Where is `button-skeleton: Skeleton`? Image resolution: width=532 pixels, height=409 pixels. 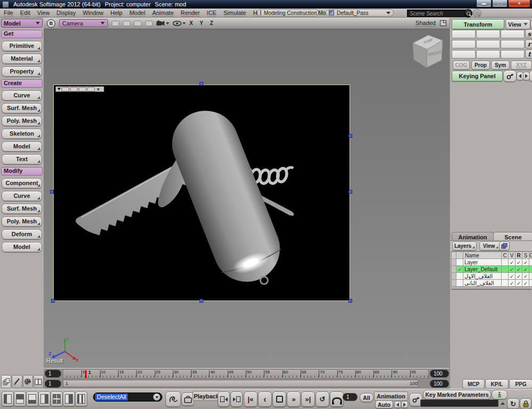 button-skeleton: Skeleton is located at coordinates (22, 134).